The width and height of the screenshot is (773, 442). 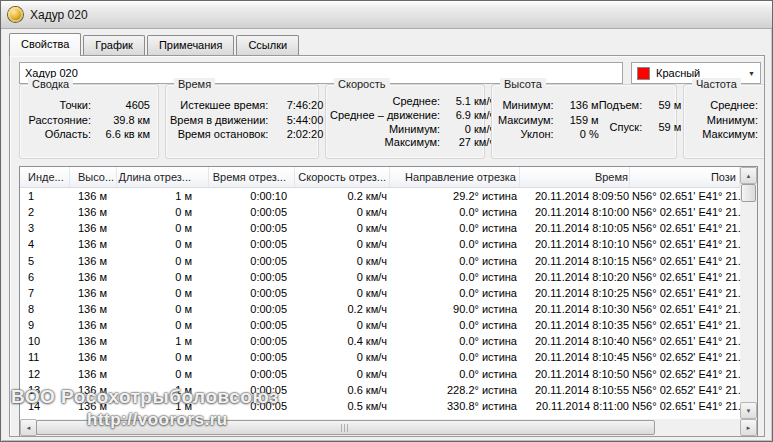 What do you see at coordinates (346, 428) in the screenshot?
I see `horizontal-scrollbar-thumb` at bounding box center [346, 428].